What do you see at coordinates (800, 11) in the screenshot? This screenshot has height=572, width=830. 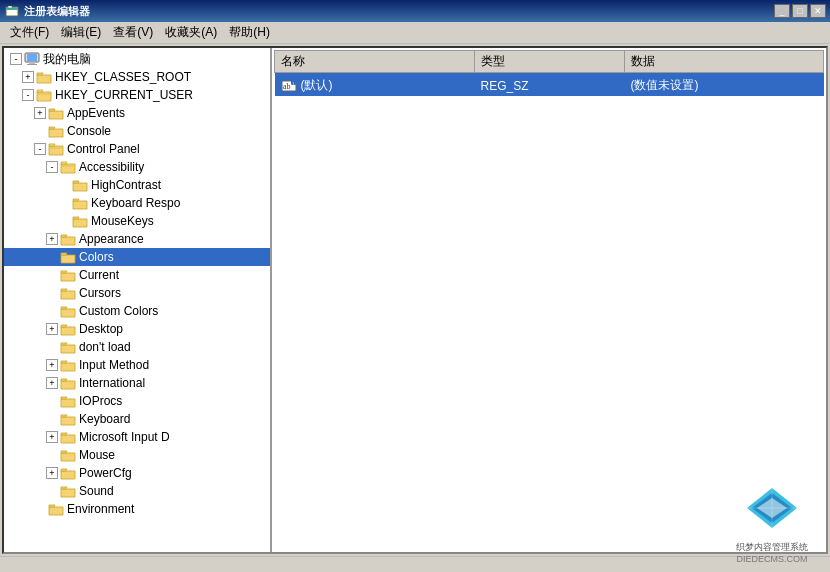 I see `maximize-button: □` at bounding box center [800, 11].